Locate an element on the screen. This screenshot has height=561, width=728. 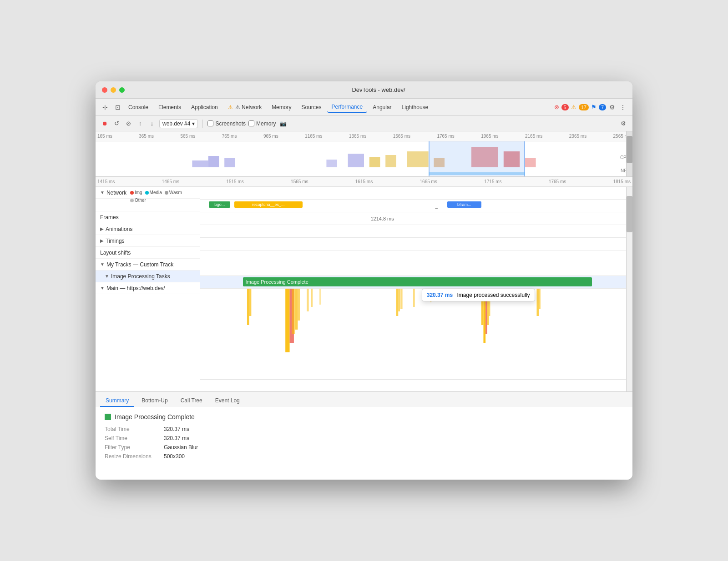
mark2-4: 1615 ms is located at coordinates (364, 182).